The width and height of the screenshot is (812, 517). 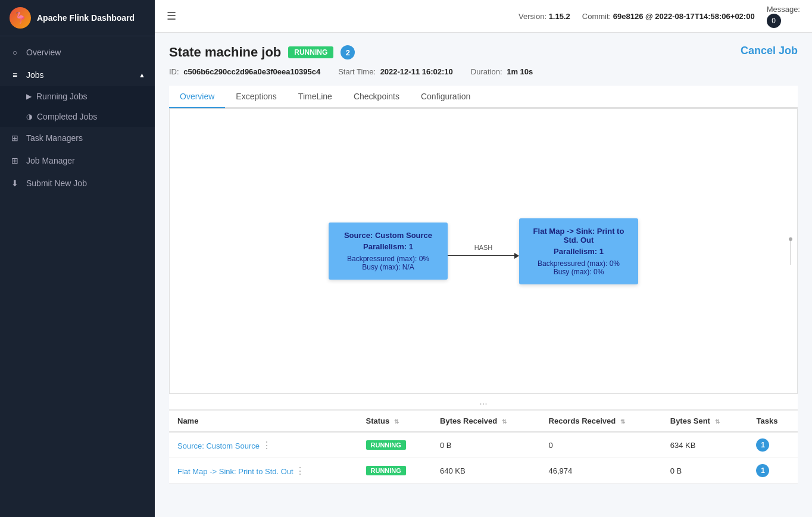 What do you see at coordinates (579, 251) in the screenshot?
I see `sink-node: Flat Map -> Sink: Print to Std. Out Para…` at bounding box center [579, 251].